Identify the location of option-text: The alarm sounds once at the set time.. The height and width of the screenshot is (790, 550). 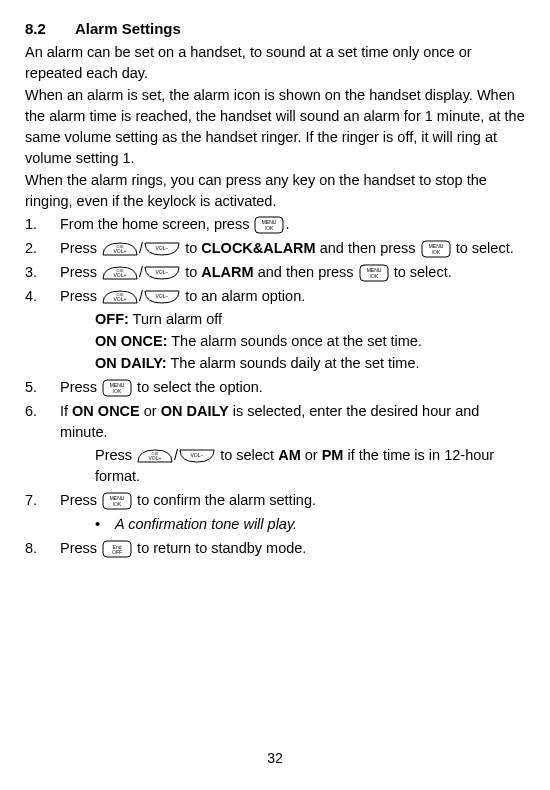
(295, 341).